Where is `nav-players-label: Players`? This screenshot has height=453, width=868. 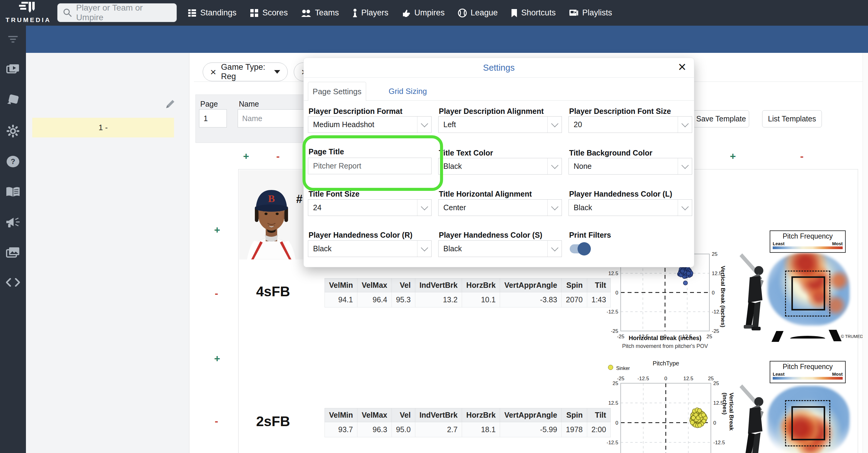
nav-players-label: Players is located at coordinates (375, 13).